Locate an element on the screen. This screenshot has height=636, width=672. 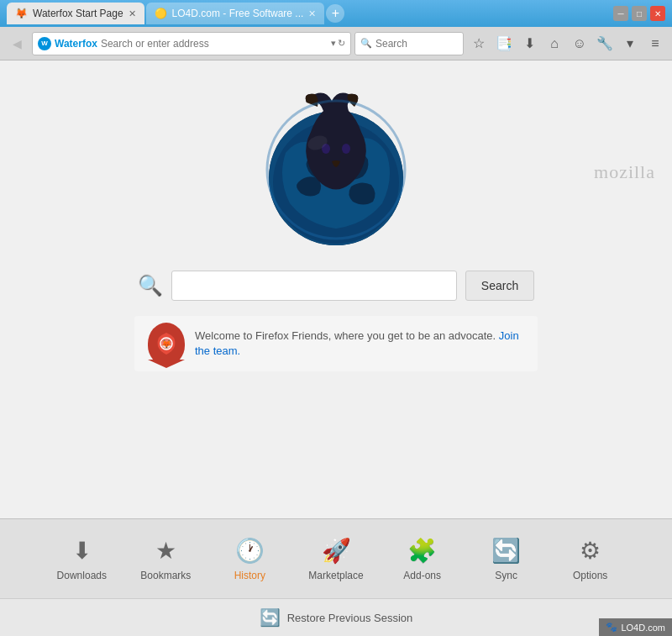
options-label: Options is located at coordinates (590, 576).